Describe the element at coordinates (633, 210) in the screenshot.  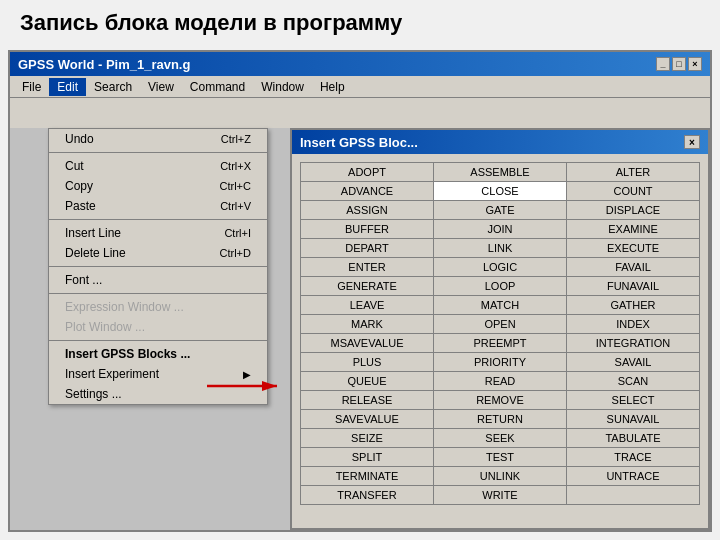
I see `gpss-block-displace: DISPLACE` at that location.